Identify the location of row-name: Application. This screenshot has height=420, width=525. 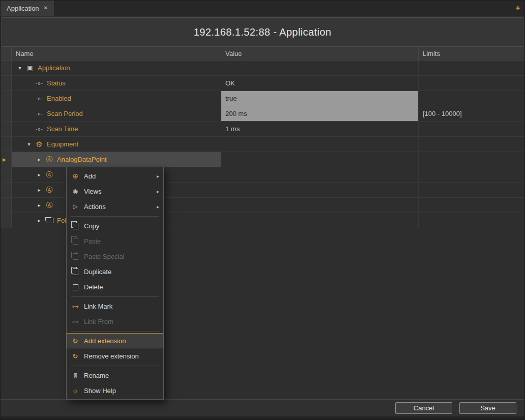
(54, 68).